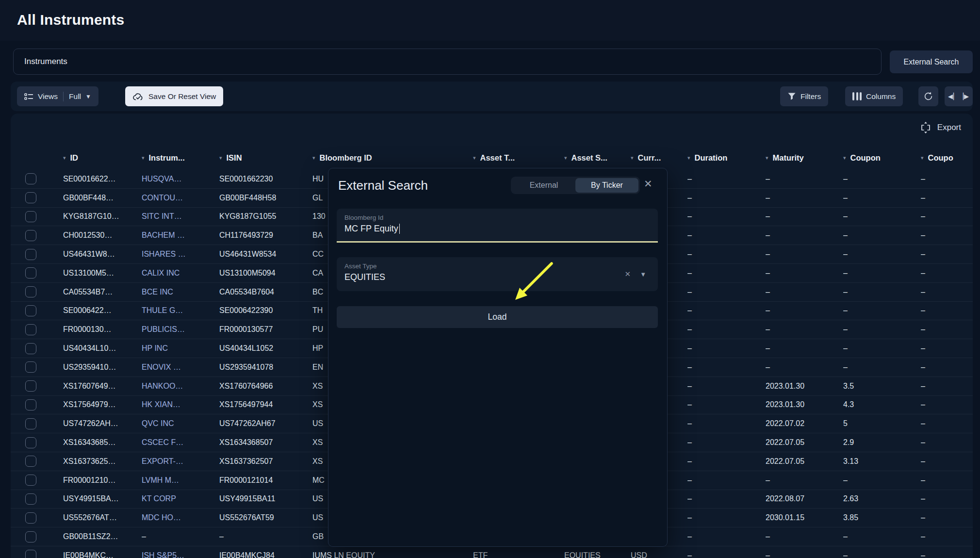 This screenshot has width=980, height=558. Describe the element at coordinates (180, 348) in the screenshot. I see `cell-instrument: HP INC` at that location.